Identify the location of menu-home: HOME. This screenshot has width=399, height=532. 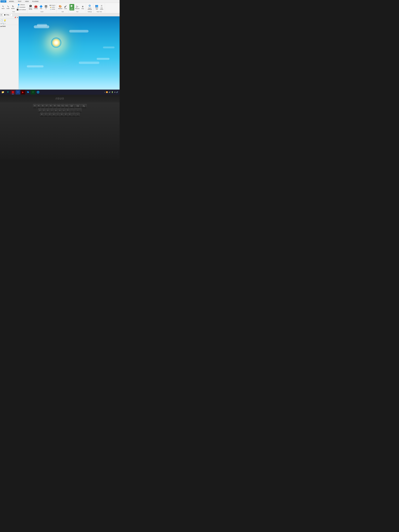
(3, 1).